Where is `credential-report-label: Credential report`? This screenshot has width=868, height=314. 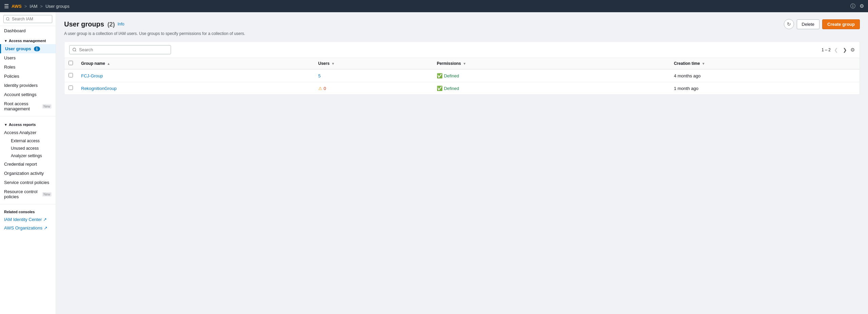 credential-report-label: Credential report is located at coordinates (20, 164).